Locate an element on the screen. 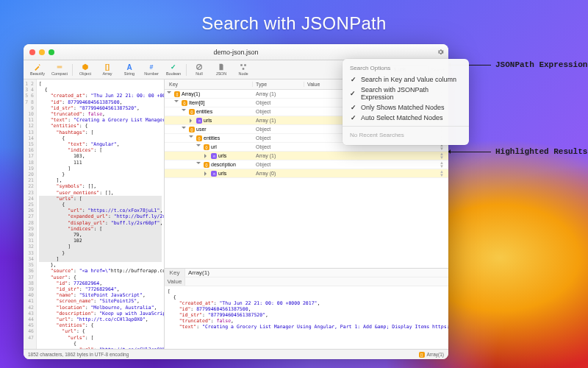 Image resolution: width=588 pixels, height=368 pixels. maximize-icon is located at coordinates (51, 52).